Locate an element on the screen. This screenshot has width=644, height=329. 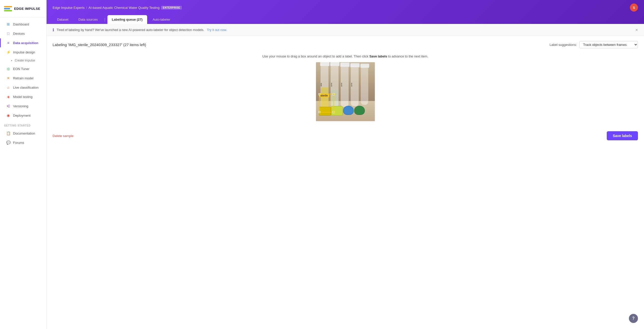
annotation-label-text: sterile is located at coordinates (324, 96).